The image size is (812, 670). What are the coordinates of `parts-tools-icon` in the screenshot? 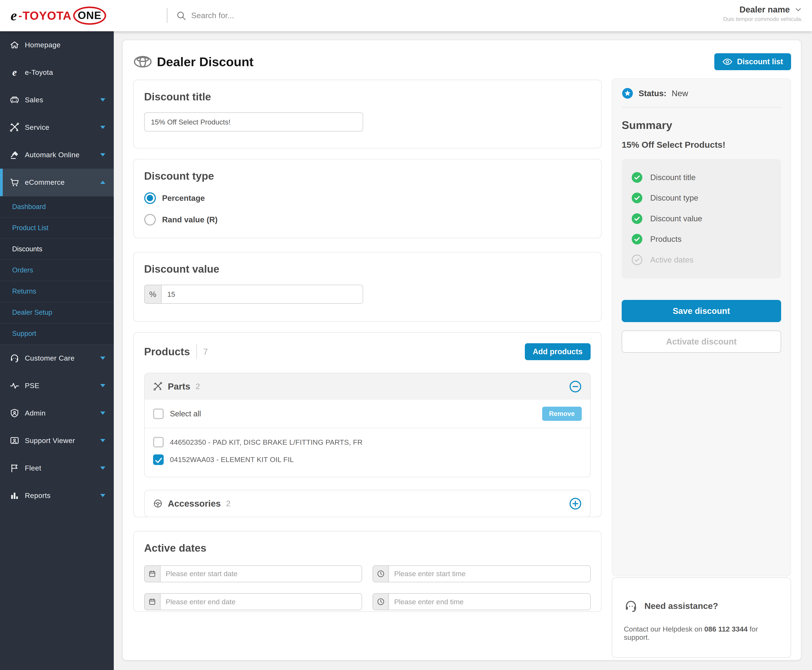 It's located at (158, 387).